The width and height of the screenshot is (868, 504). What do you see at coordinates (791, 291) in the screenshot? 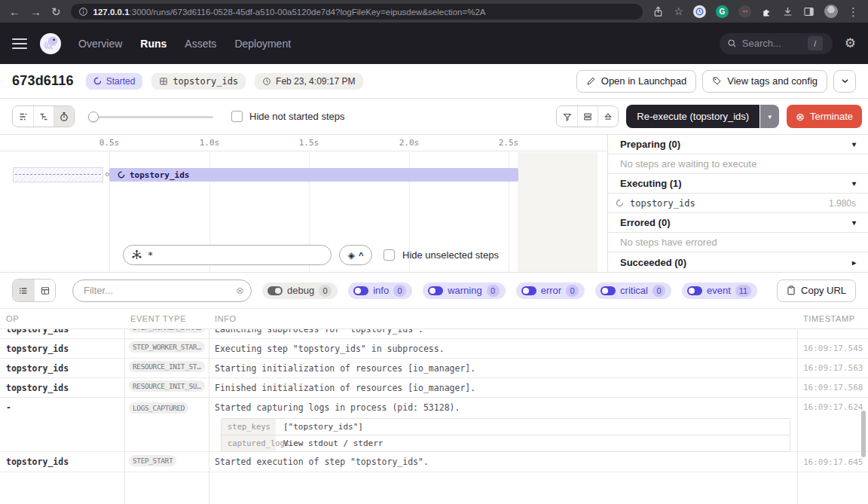
I see `clipboard-icon` at bounding box center [791, 291].